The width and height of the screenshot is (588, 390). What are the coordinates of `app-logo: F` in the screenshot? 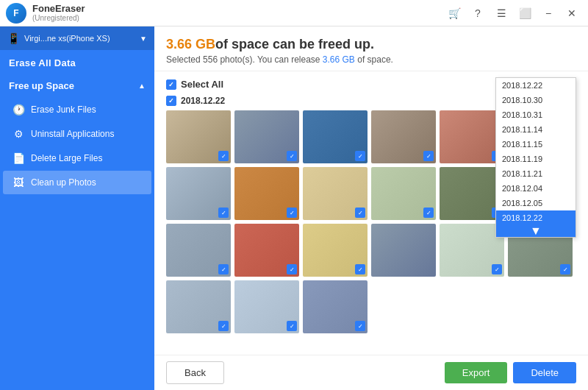 It's located at (16, 13).